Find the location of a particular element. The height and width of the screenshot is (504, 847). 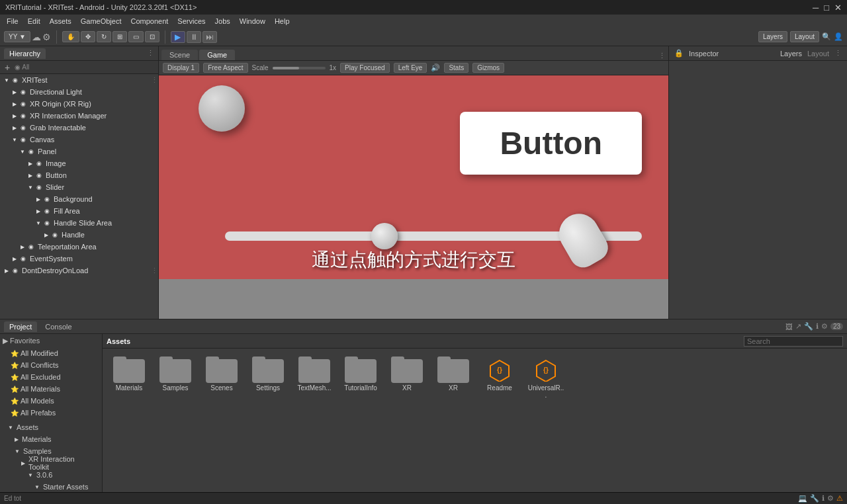

close-button: ✕ is located at coordinates (838, 8).